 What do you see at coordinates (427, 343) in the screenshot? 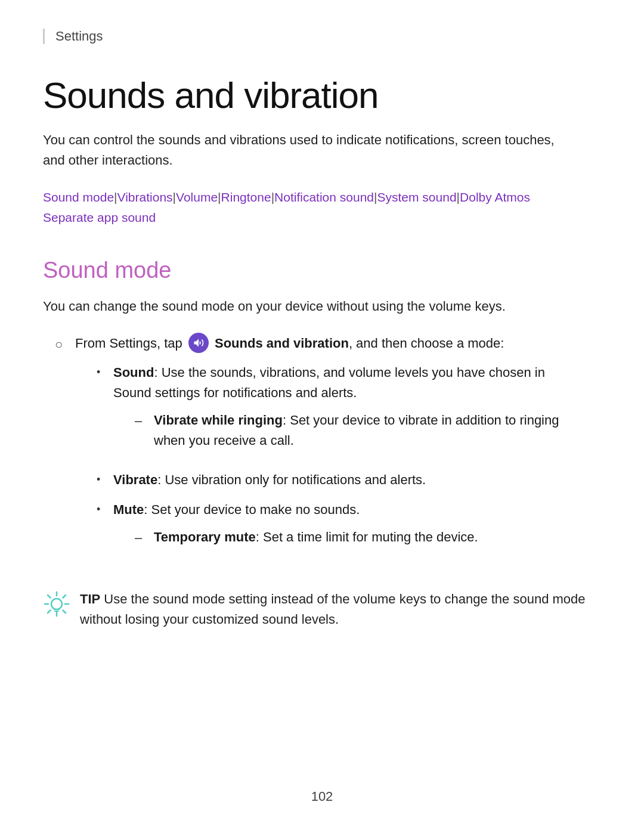
I see `from-settings-suffix: , and then choose a mode:` at bounding box center [427, 343].